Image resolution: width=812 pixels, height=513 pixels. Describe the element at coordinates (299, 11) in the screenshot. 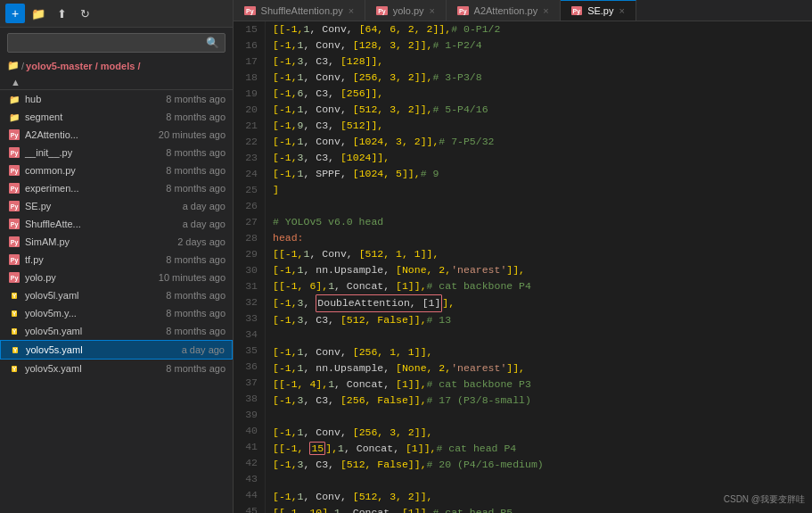

I see `editor-tab: PyShuffleAttention.py×` at that location.